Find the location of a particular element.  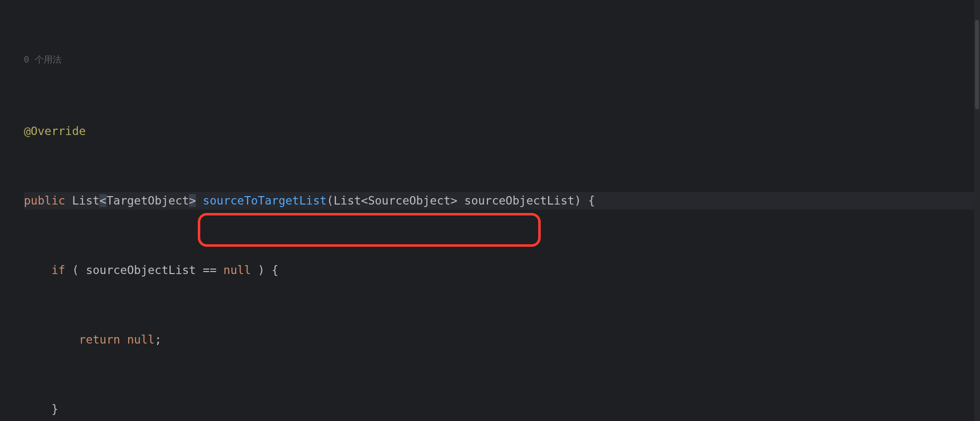

type-token: List is located at coordinates (85, 201).